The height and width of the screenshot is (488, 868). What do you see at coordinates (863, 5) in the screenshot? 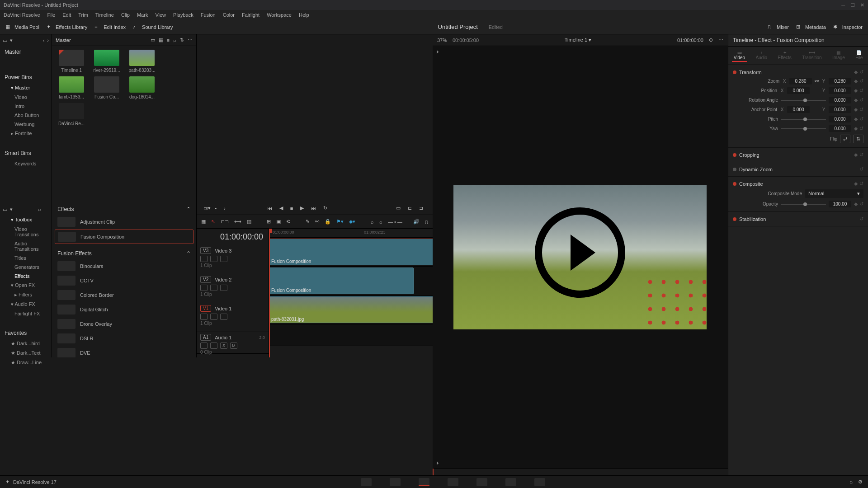
I see `close-icon: ✕` at bounding box center [863, 5].